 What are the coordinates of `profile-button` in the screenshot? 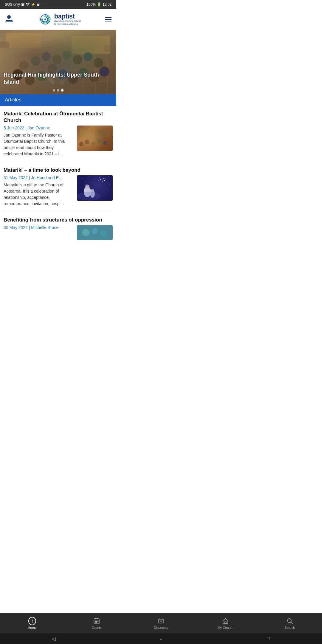 It's located at (10, 19).